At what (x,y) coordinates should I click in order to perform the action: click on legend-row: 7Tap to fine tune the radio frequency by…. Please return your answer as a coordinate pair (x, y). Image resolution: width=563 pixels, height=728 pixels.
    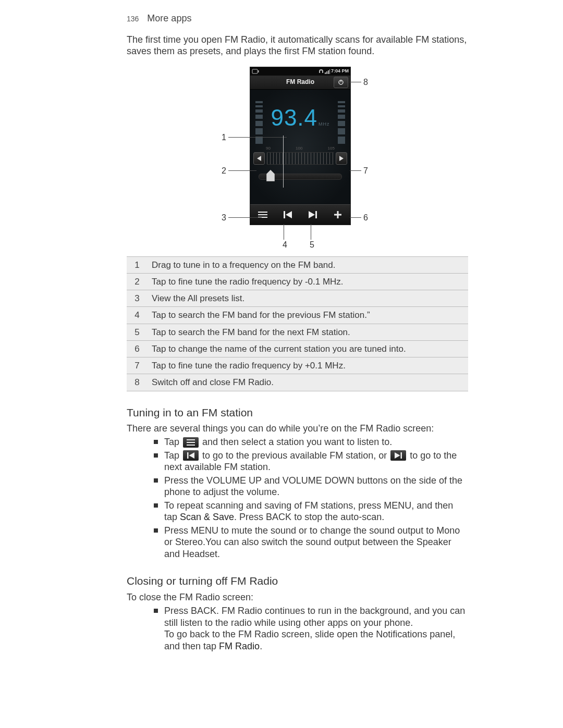
    Looking at the image, I should click on (297, 366).